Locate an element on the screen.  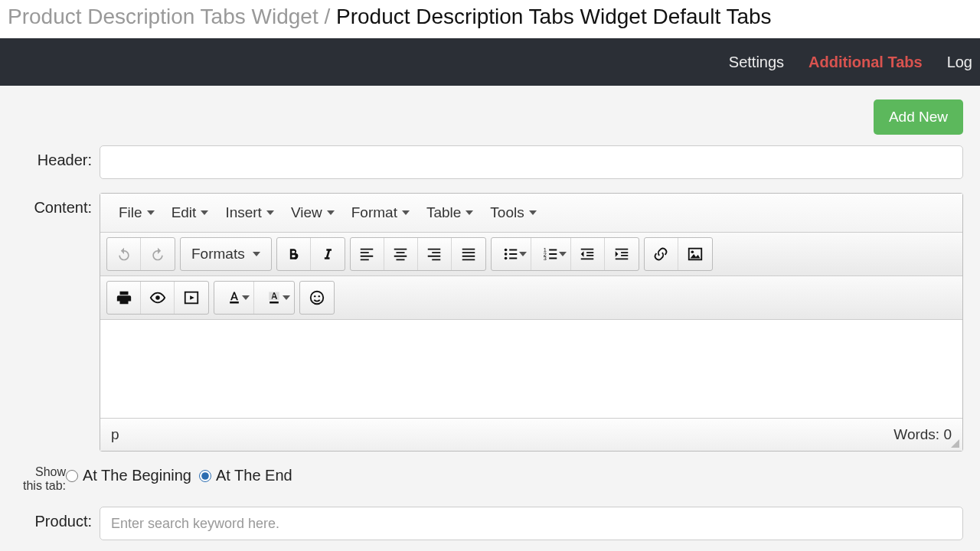
nav-settings: Settings is located at coordinates (756, 63).